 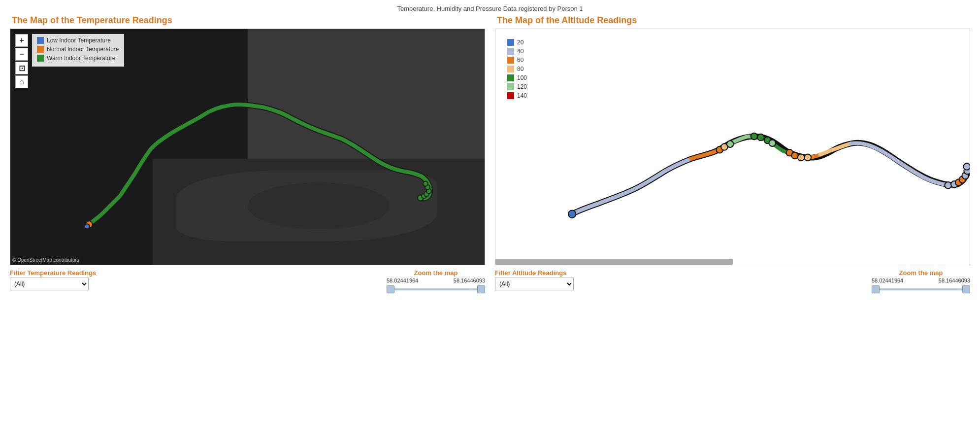 What do you see at coordinates (966, 289) in the screenshot?
I see `altitude-zoom-handle-right` at bounding box center [966, 289].